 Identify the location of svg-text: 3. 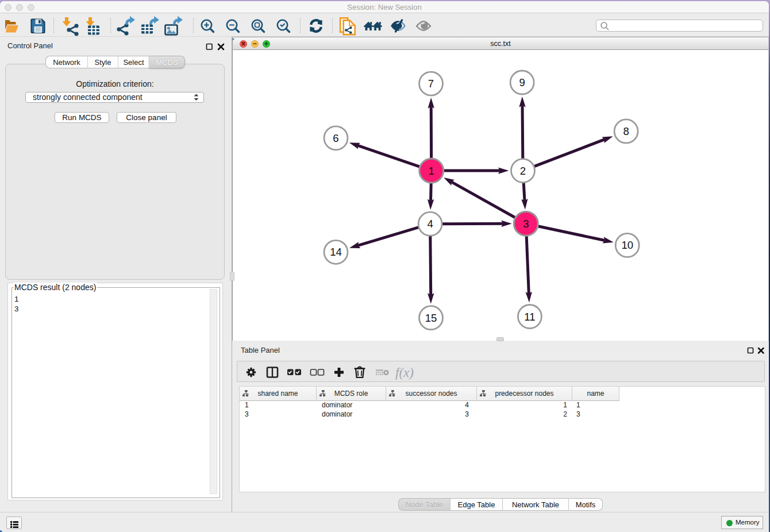
(526, 224).